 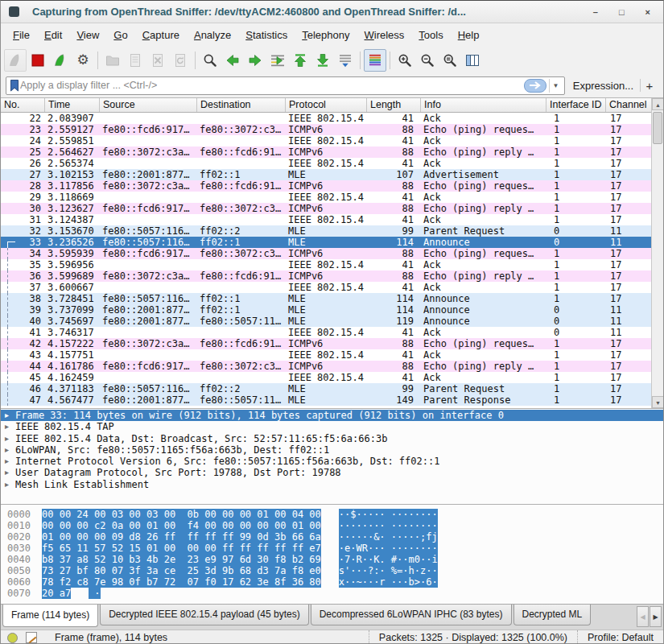 I want to click on menu-tools: Tools, so click(x=431, y=35).